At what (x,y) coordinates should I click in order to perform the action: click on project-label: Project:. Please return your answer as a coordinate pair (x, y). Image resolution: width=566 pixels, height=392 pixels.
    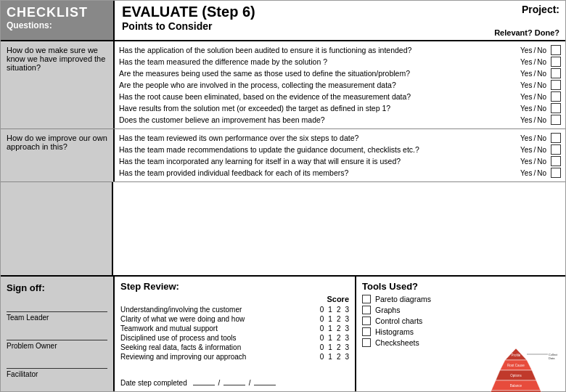
    Looking at the image, I should click on (541, 9).